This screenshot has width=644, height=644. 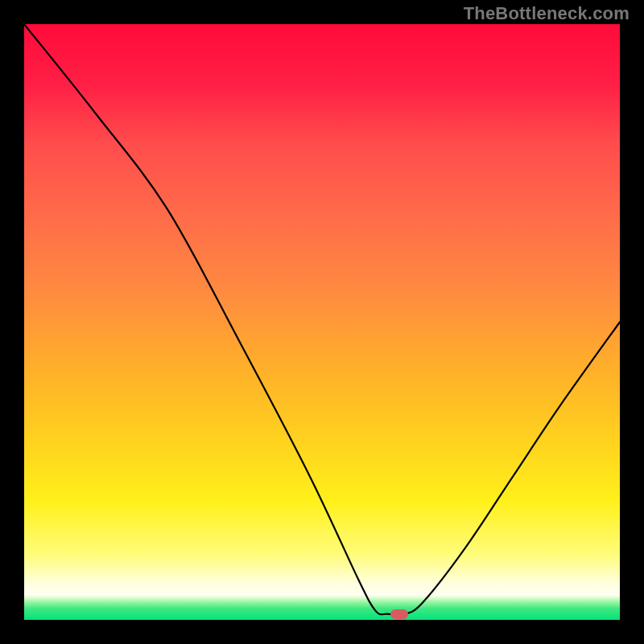 What do you see at coordinates (547, 14) in the screenshot?
I see `watermark-text: TheBottleneck.com` at bounding box center [547, 14].